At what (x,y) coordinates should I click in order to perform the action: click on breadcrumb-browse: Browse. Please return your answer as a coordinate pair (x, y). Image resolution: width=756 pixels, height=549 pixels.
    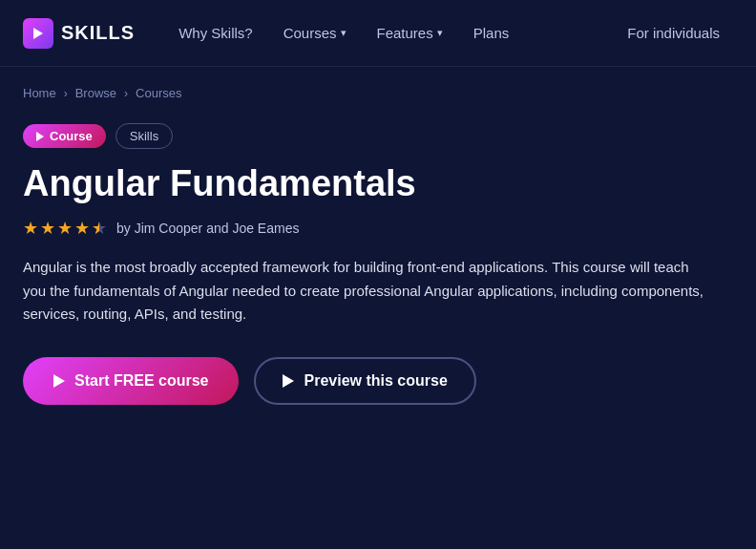
    Looking at the image, I should click on (95, 94).